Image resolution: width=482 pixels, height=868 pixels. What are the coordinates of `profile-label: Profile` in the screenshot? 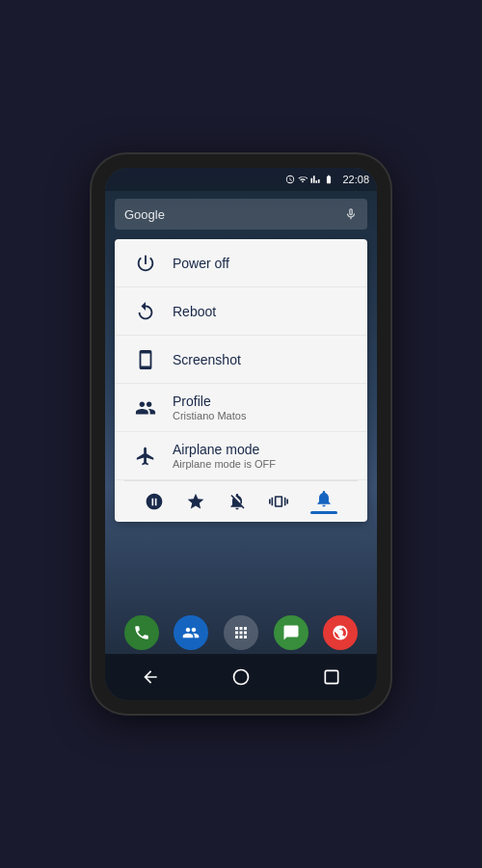 It's located at (209, 401).